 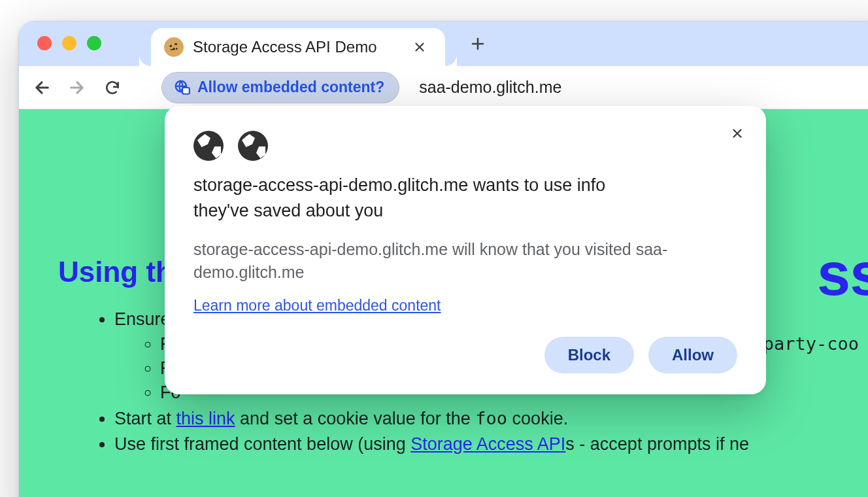 What do you see at coordinates (77, 88) in the screenshot?
I see `arrow-right-icon` at bounding box center [77, 88].